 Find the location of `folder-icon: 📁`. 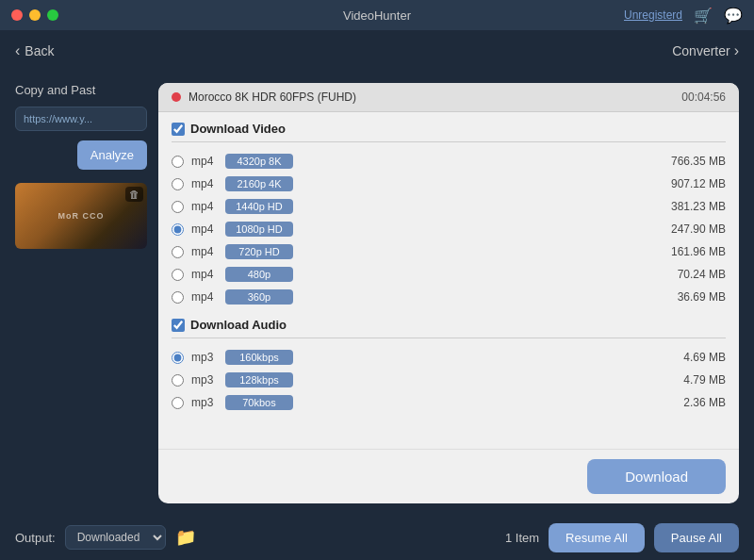

folder-icon: 📁 is located at coordinates (186, 537).